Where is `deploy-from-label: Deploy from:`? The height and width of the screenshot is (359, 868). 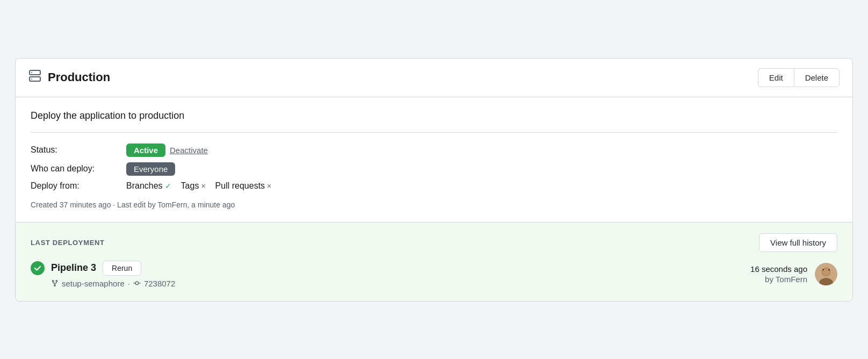
deploy-from-label: Deploy from: is located at coordinates (76, 186).